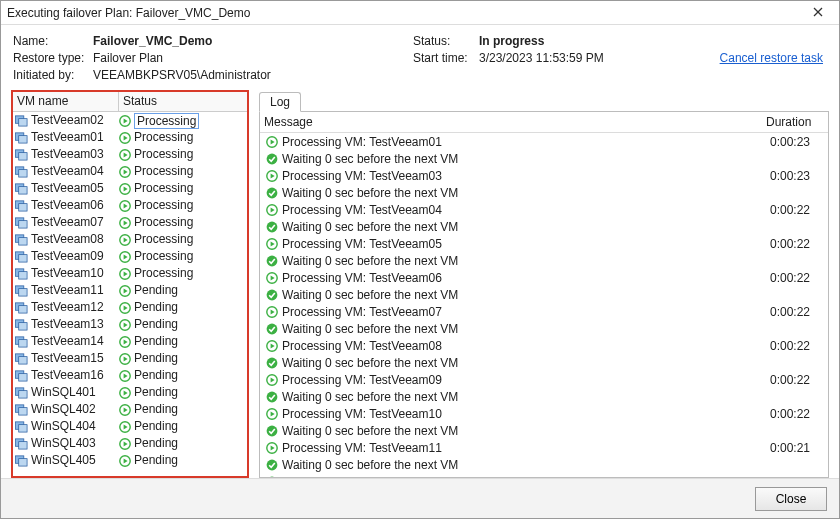 Image resolution: width=840 pixels, height=519 pixels. What do you see at coordinates (525, 414) in the screenshot?
I see `log-message: Processing VM: TestVeeam10` at bounding box center [525, 414].